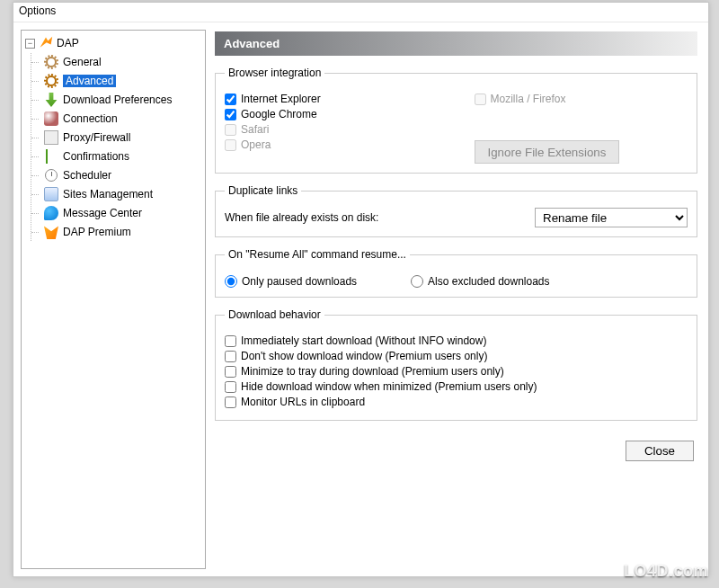 The height and width of the screenshot is (588, 719). What do you see at coordinates (51, 232) in the screenshot?
I see `premium-icon` at bounding box center [51, 232].